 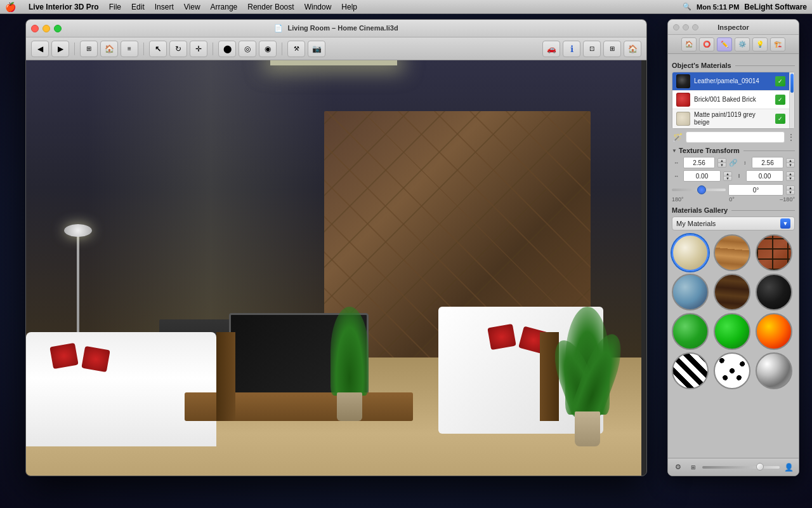 What do you see at coordinates (792, 100) in the screenshot?
I see `materials-scrollbar` at bounding box center [792, 100].